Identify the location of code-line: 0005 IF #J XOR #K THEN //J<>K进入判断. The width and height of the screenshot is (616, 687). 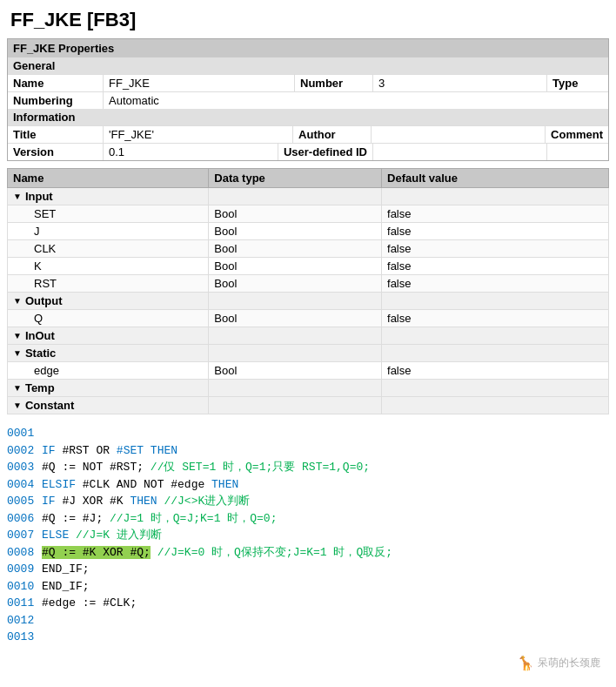
(308, 502).